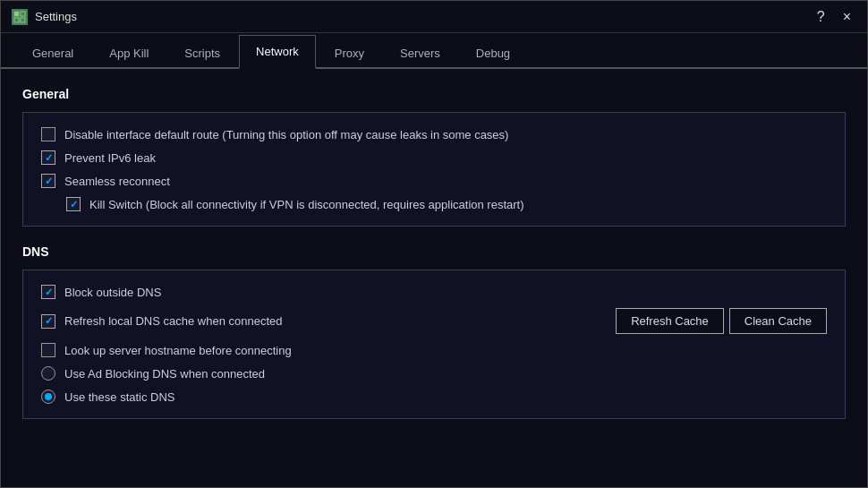 Image resolution: width=868 pixels, height=488 pixels. I want to click on label-block-outside-dns: Block outside DNS, so click(446, 292).